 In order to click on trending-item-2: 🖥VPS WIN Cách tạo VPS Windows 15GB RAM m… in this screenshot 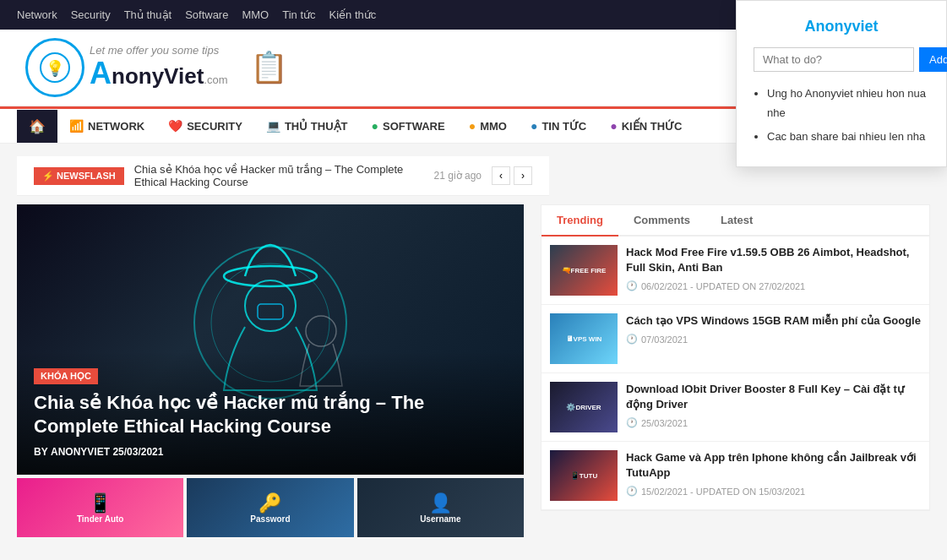, I will do `click(735, 340)`.